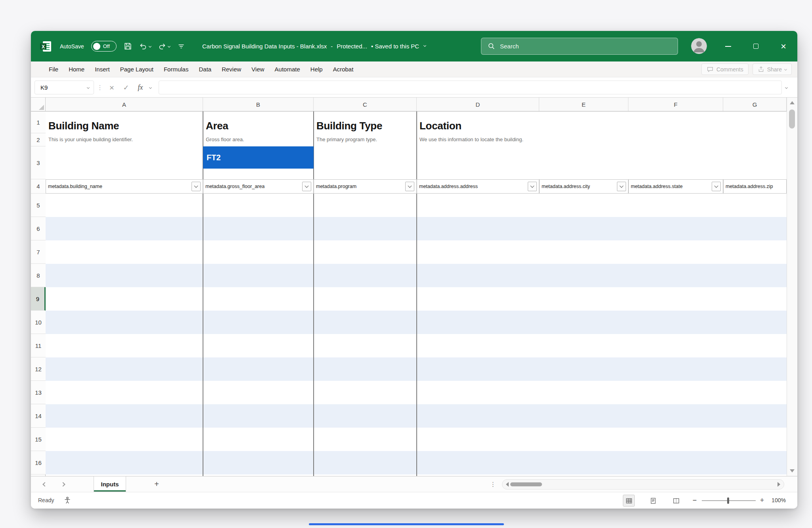  I want to click on zoom-slider-thumb, so click(728, 501).